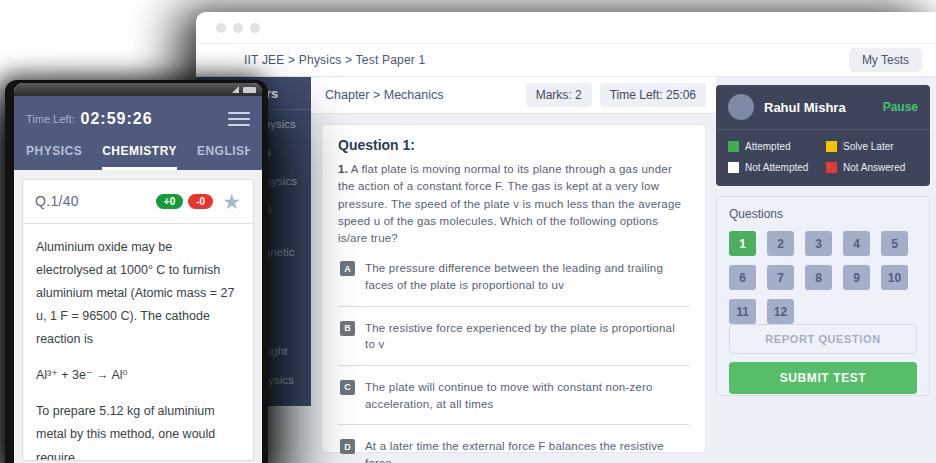  I want to click on user-row: Rahul Mishra Pause, so click(823, 108).